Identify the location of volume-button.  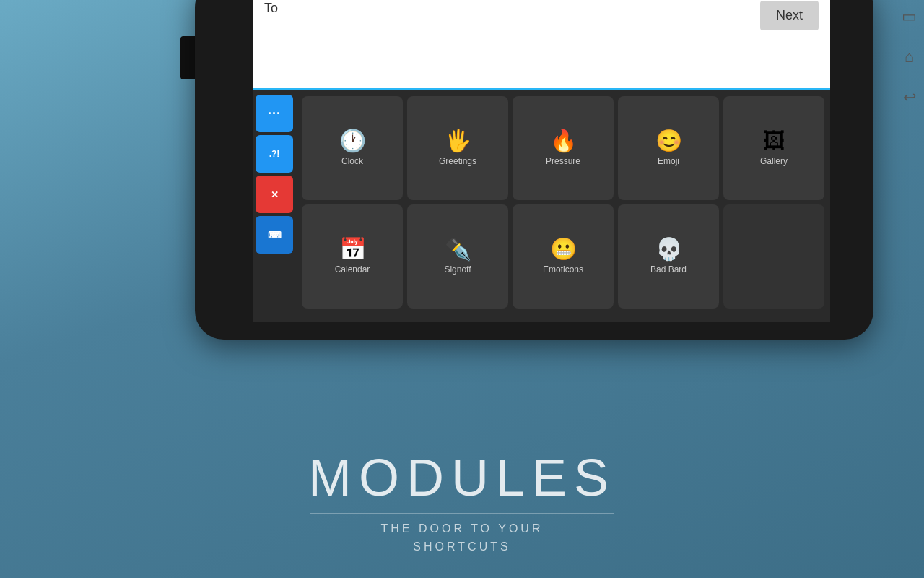
(188, 58).